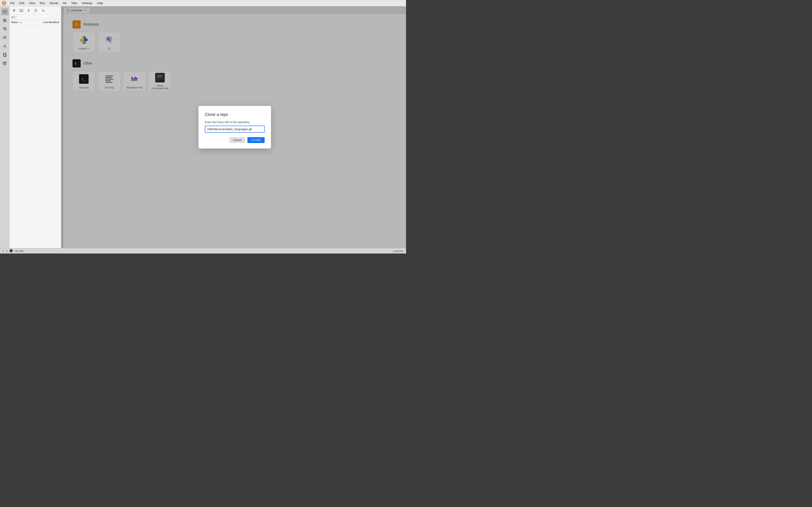 The image size is (812, 507). Describe the element at coordinates (36, 10) in the screenshot. I see `refresh-button` at that location.